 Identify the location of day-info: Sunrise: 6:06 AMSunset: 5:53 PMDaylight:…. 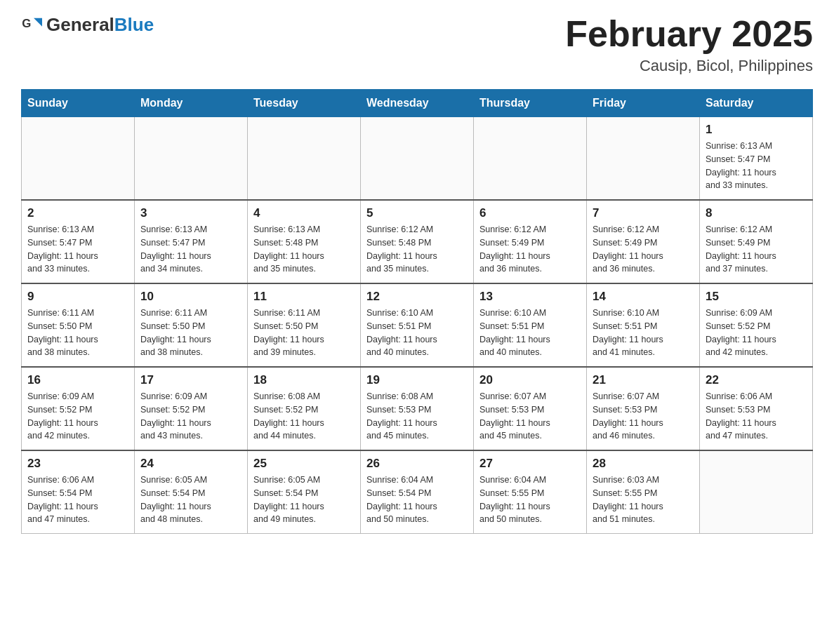
(756, 417).